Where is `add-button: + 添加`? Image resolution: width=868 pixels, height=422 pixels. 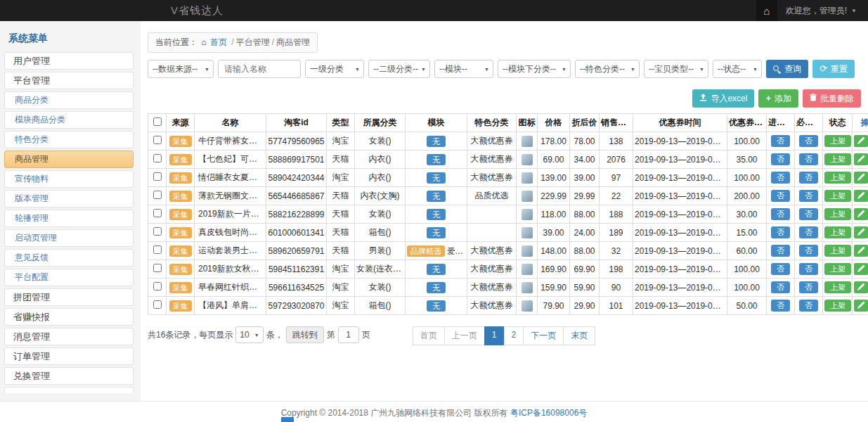
add-button: + 添加 is located at coordinates (779, 98).